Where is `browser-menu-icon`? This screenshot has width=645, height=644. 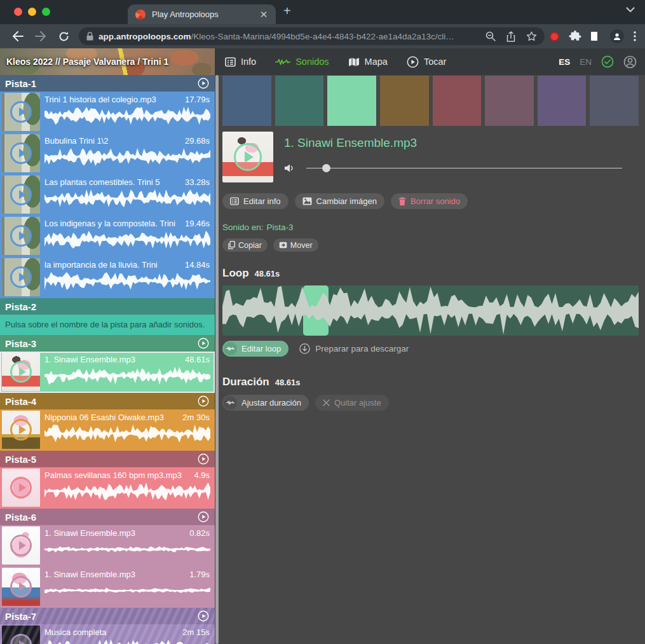
browser-menu-icon is located at coordinates (635, 36).